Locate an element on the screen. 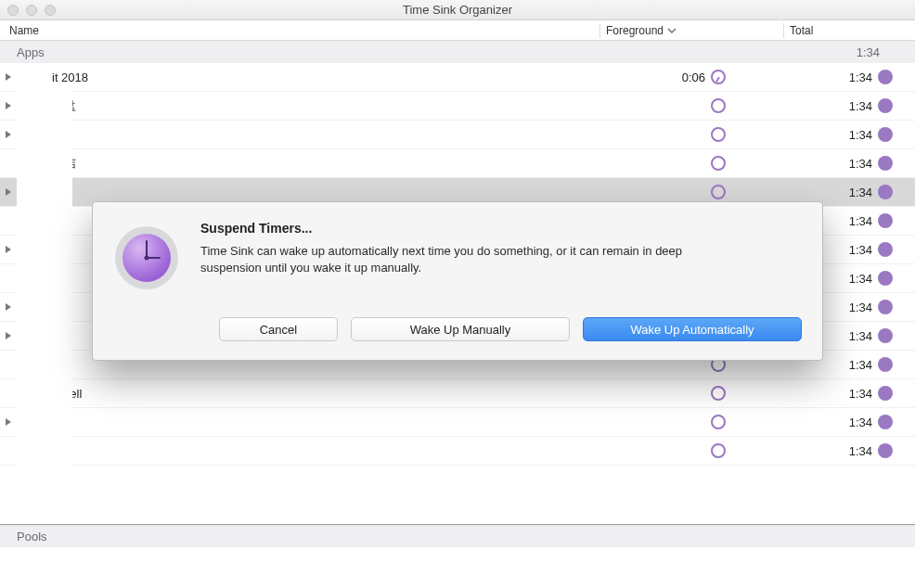 Image resolution: width=915 pixels, height=588 pixels. dialog-title: Suspend Timers... is located at coordinates (470, 228).